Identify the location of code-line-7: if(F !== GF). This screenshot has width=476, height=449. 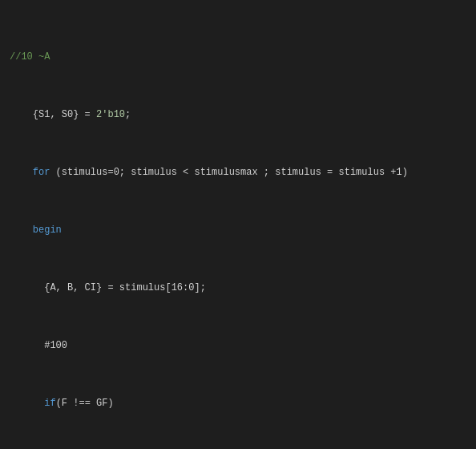
(238, 403).